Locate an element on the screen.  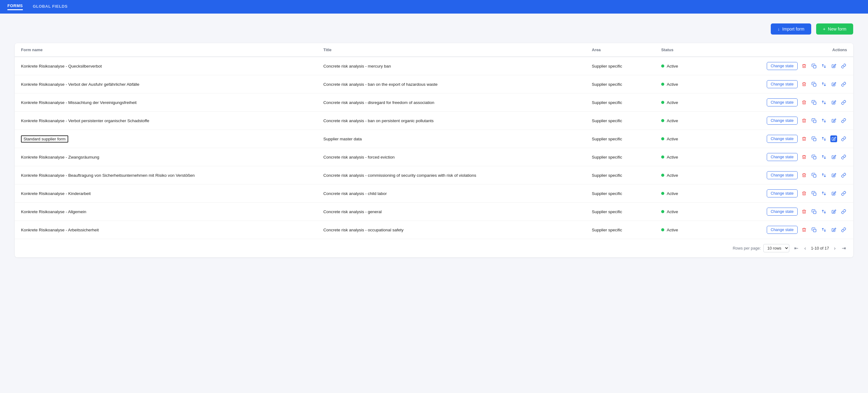
form-name-cell: Konkrete Risikoanalyse - Missachtung der… is located at coordinates (166, 103).